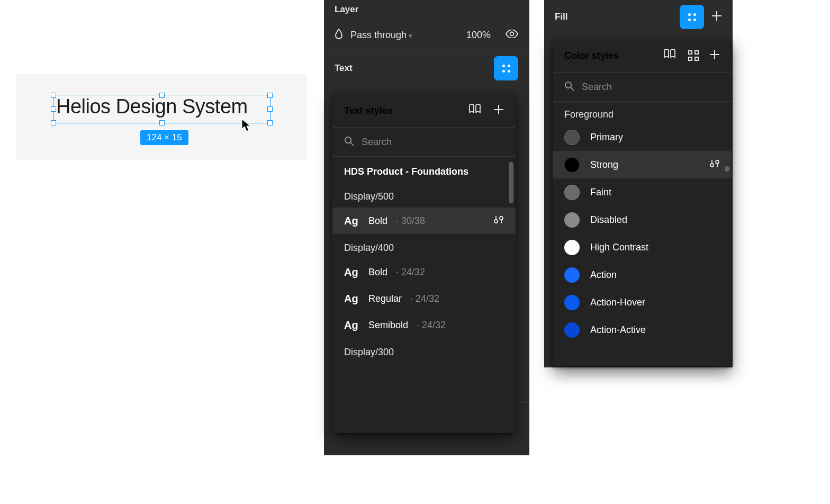 This screenshot has width=830, height=504. I want to click on text-style-group: Display/500, so click(424, 195).